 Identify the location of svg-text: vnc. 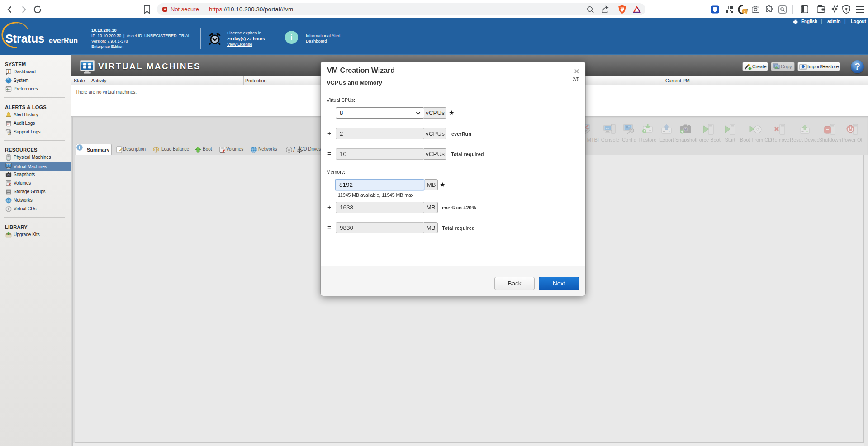
(608, 128).